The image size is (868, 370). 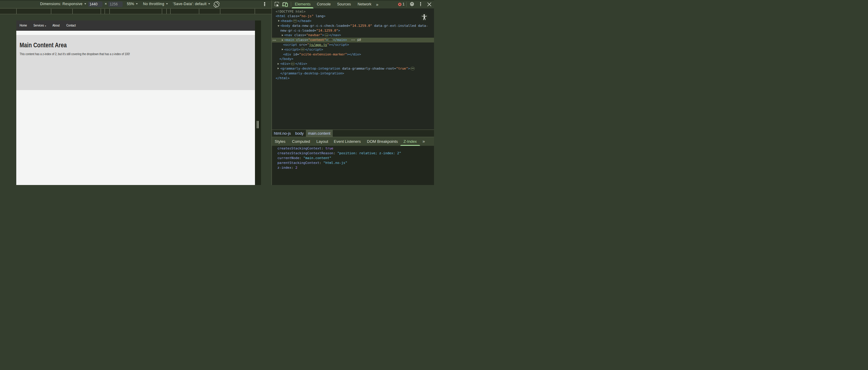 I want to click on throttling-dropdown: No throttling, so click(x=156, y=4).